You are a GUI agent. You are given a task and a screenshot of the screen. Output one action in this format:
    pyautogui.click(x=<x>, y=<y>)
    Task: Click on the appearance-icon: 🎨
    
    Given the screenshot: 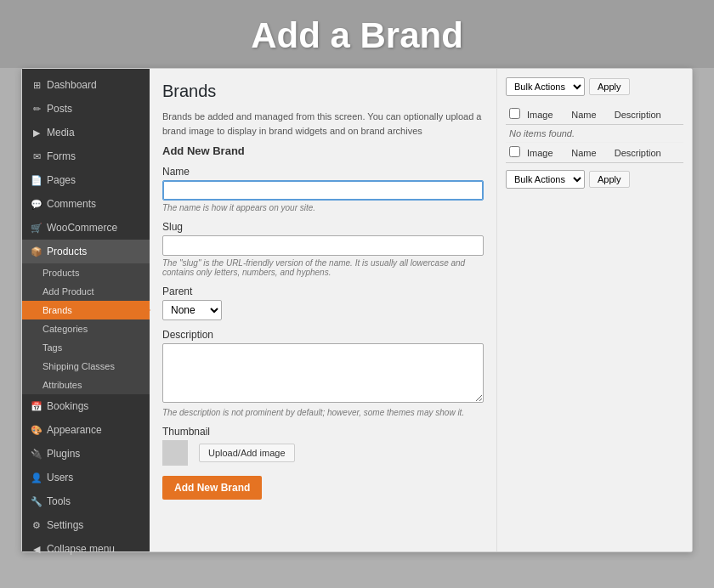 What is the action you would take?
    pyautogui.click(x=37, y=430)
    